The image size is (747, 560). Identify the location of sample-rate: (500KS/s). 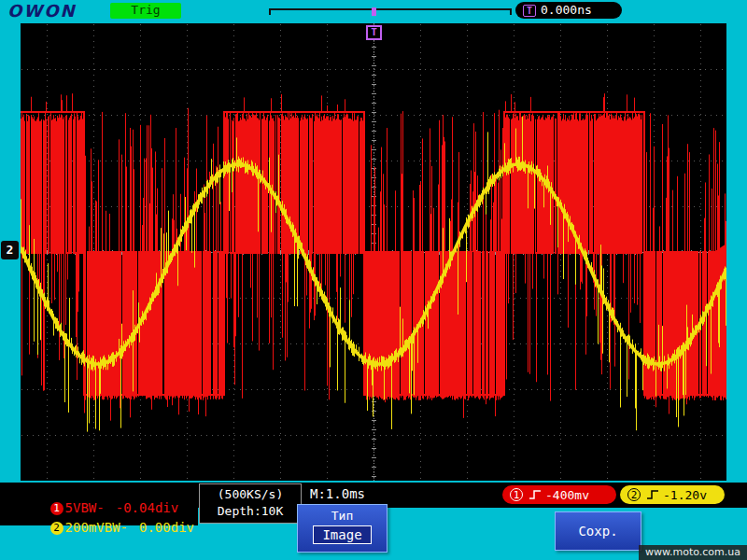
(250, 495).